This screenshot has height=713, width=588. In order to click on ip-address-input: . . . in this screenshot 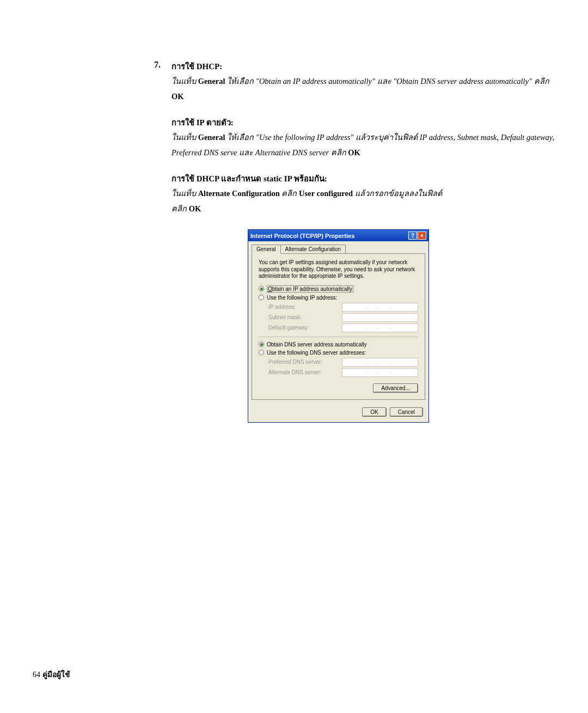, I will do `click(380, 307)`.